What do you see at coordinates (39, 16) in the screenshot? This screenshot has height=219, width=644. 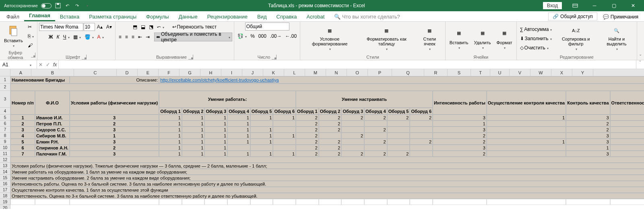 I see `tab-home: Главная` at bounding box center [39, 16].